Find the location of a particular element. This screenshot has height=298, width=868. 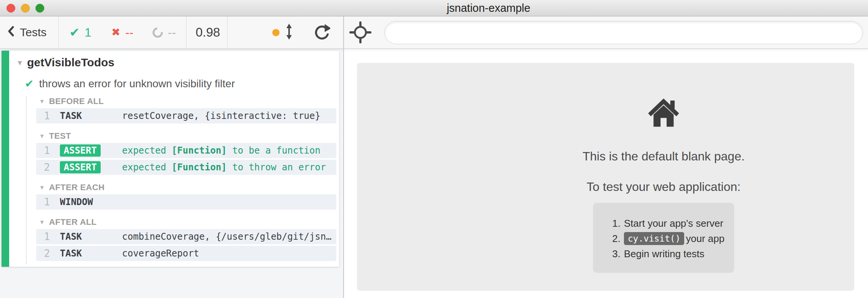

hook-name: AFTER ALL is located at coordinates (72, 222).